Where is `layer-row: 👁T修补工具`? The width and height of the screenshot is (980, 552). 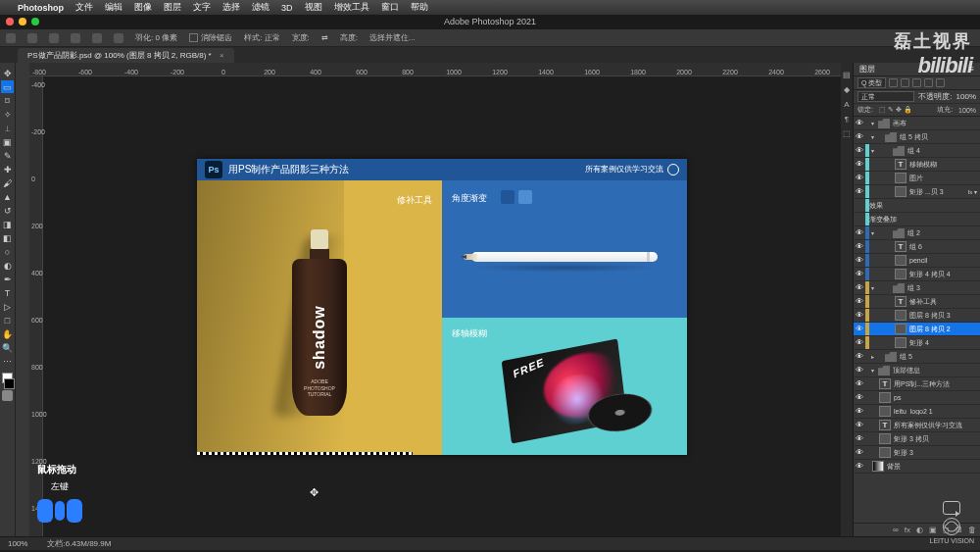 layer-row: 👁T修补工具 is located at coordinates (917, 302).